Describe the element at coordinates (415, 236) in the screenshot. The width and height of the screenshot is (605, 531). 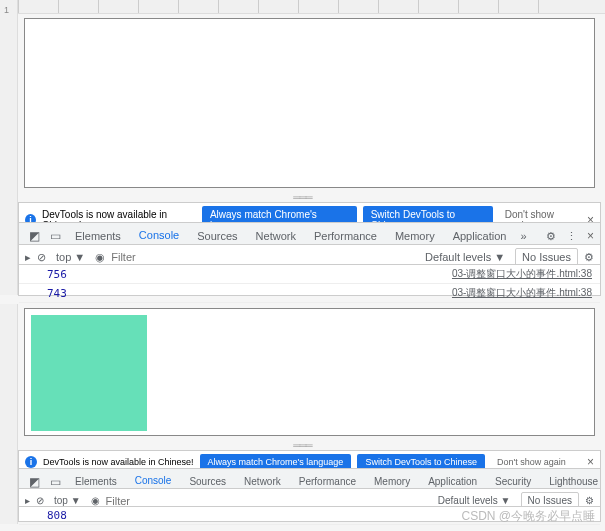
I see `tab-memory: Memory` at that location.